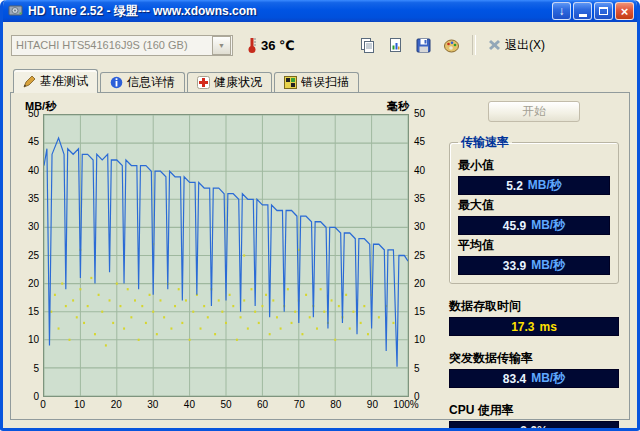 The height and width of the screenshot is (431, 640). What do you see at coordinates (534, 206) in the screenshot?
I see `max-label: 最大值` at bounding box center [534, 206].